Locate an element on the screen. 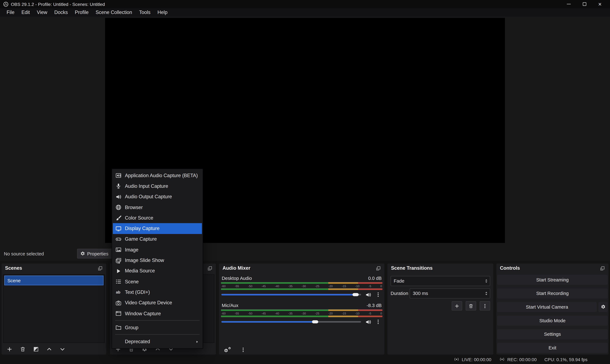 This screenshot has width=610, height=364. transition-menu-button is located at coordinates (485, 306).